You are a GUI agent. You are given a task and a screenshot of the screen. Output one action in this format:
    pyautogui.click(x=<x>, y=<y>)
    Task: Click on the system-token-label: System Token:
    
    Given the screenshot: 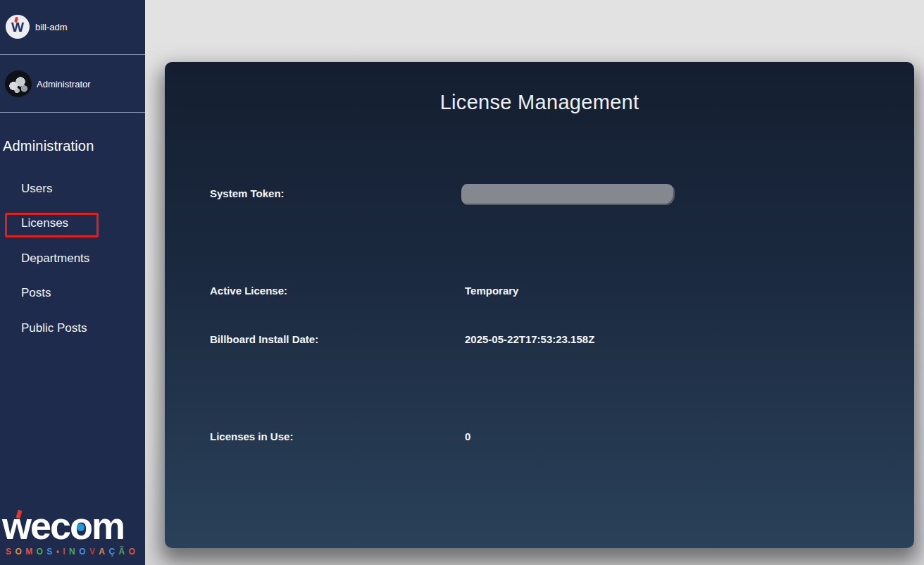 What is the action you would take?
    pyautogui.click(x=247, y=193)
    